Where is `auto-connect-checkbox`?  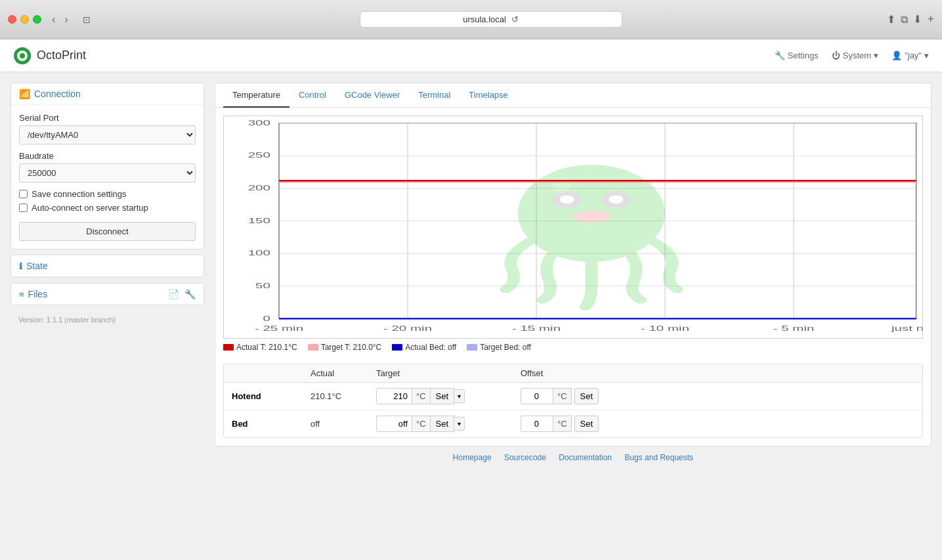
auto-connect-checkbox is located at coordinates (24, 207).